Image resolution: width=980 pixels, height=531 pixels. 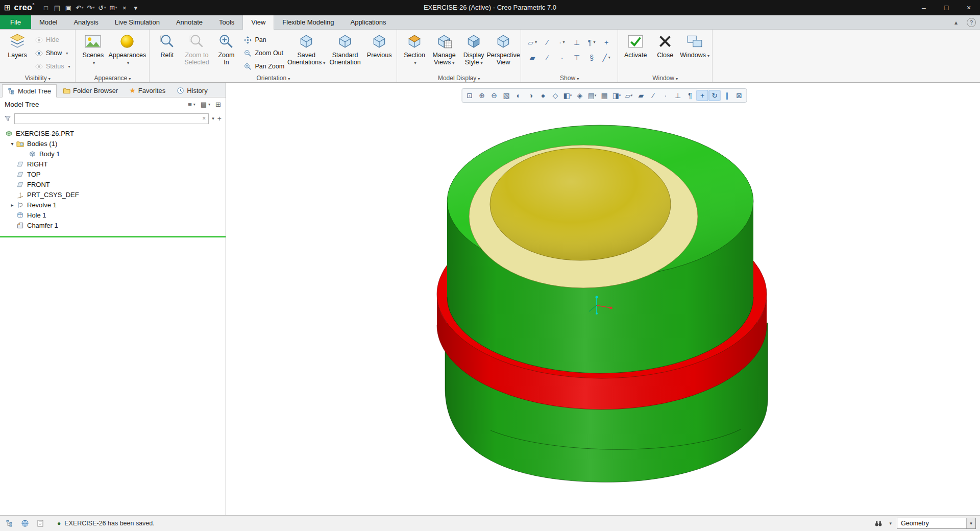 What do you see at coordinates (379, 45) in the screenshot?
I see `previous-button: Previous` at bounding box center [379, 45].